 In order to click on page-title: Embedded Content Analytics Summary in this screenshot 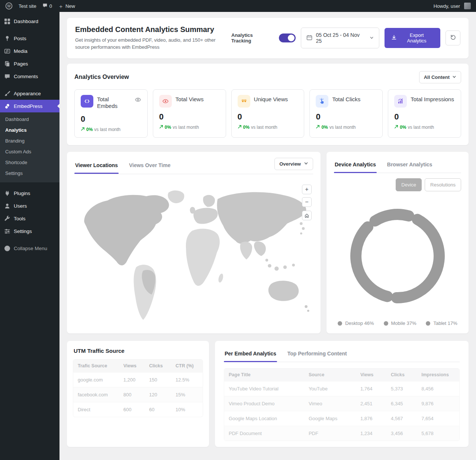, I will do `click(153, 30)`.